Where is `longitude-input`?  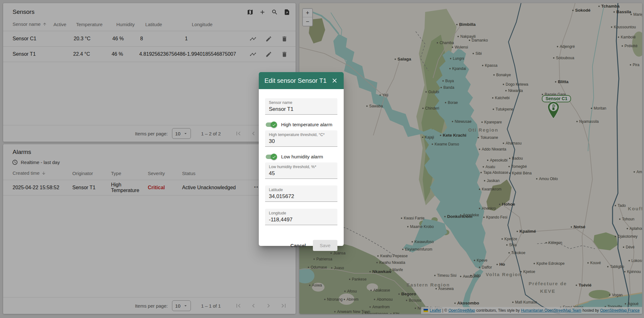
longitude-input is located at coordinates (301, 219).